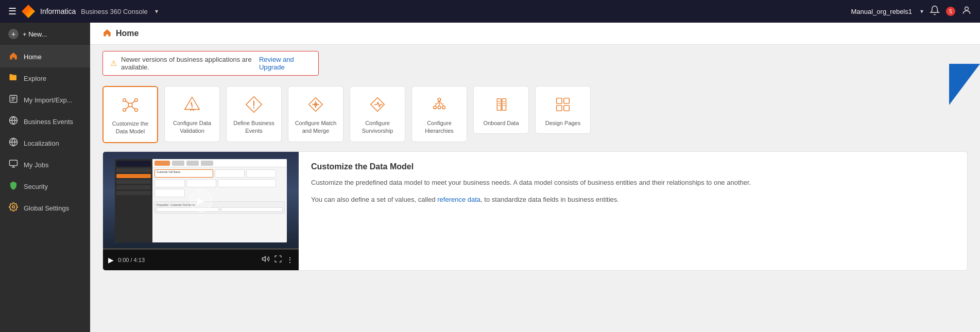 The image size is (980, 332). Describe the element at coordinates (48, 100) in the screenshot. I see `sidebar-label-import: My Import/Exp...` at that location.